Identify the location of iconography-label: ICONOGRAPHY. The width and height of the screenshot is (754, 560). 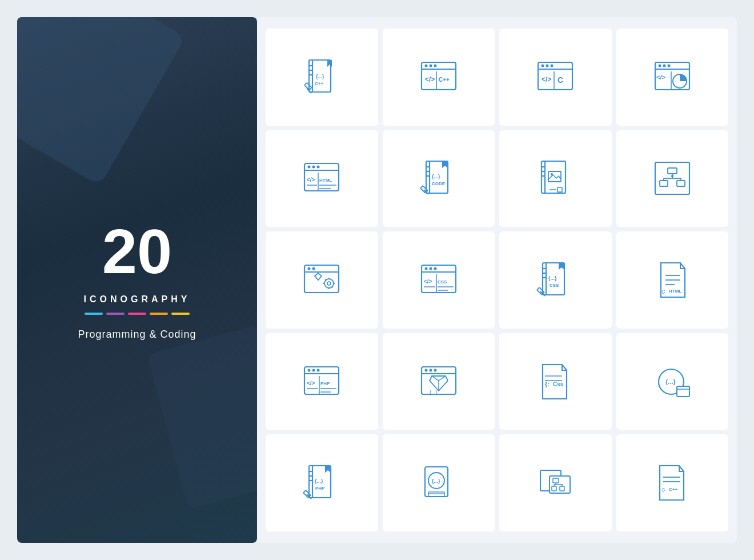
(137, 299).